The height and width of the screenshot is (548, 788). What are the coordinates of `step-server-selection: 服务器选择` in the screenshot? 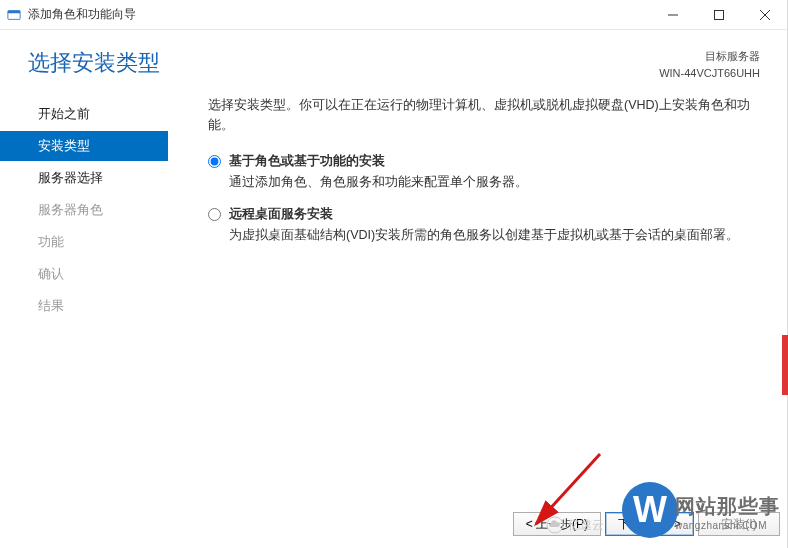 It's located at (84, 178).